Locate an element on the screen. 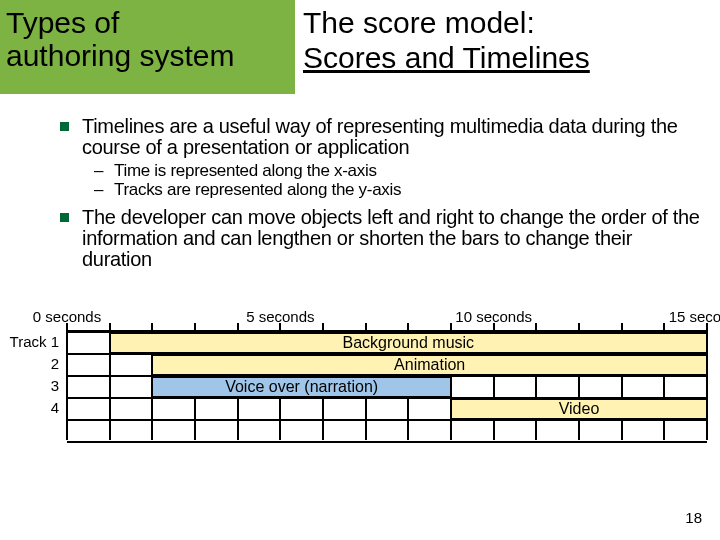  header-left-line1: Types of is located at coordinates (62, 22).